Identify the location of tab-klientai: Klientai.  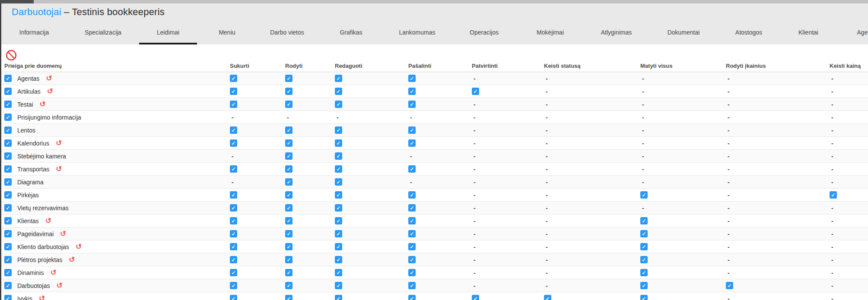
(808, 32).